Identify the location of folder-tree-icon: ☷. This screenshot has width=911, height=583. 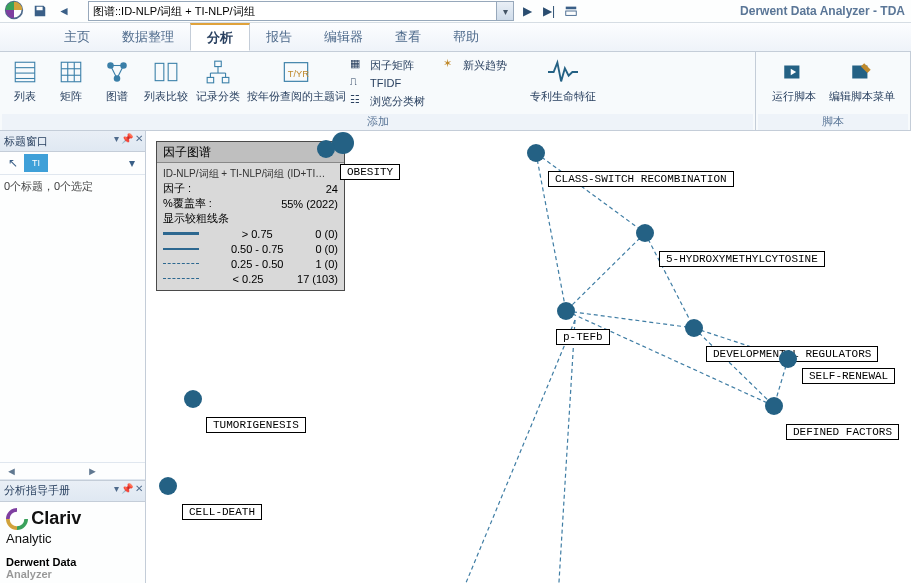
(358, 101).